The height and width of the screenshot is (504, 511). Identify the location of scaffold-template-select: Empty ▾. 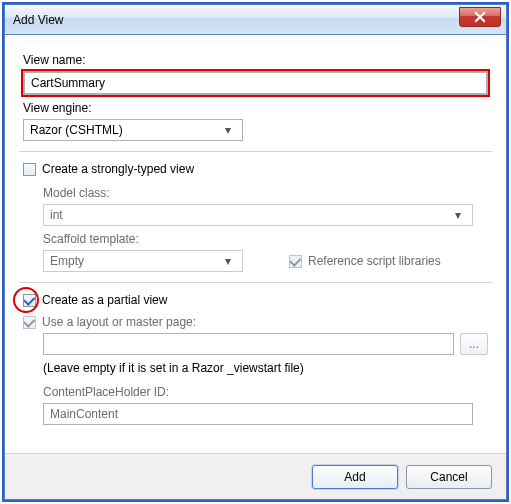
(143, 261).